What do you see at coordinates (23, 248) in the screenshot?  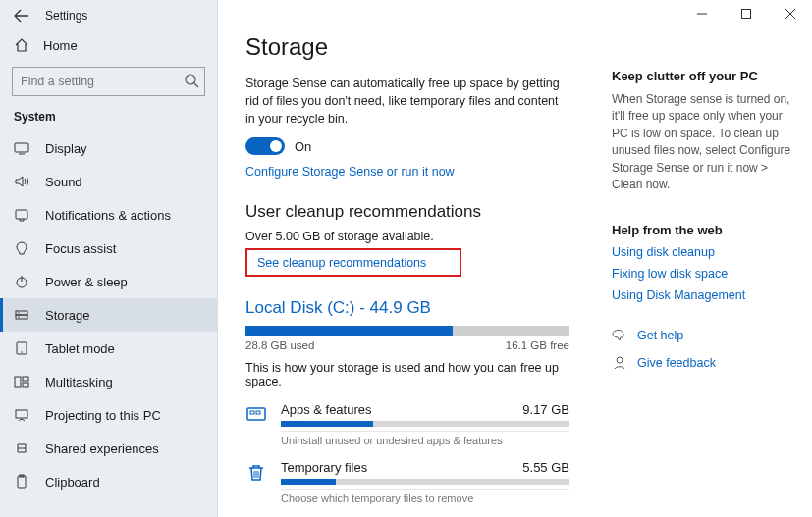 I see `focus-icon` at bounding box center [23, 248].